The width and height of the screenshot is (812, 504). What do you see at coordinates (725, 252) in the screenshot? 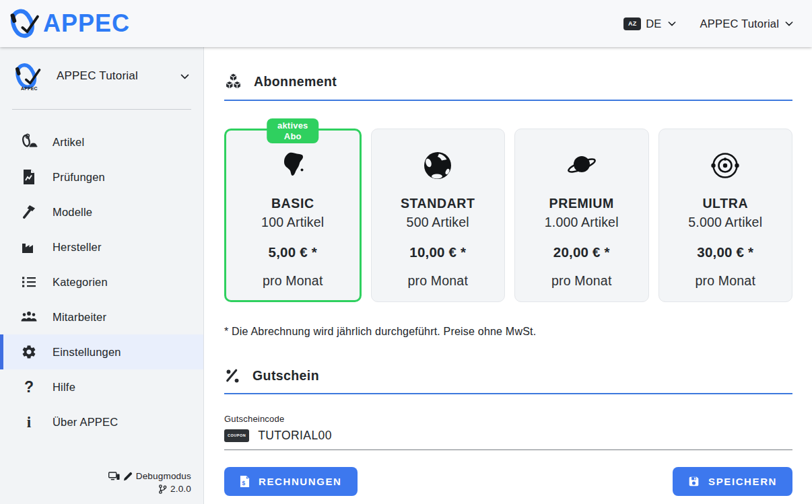
I see `plan-price: 30,00 € *` at bounding box center [725, 252].